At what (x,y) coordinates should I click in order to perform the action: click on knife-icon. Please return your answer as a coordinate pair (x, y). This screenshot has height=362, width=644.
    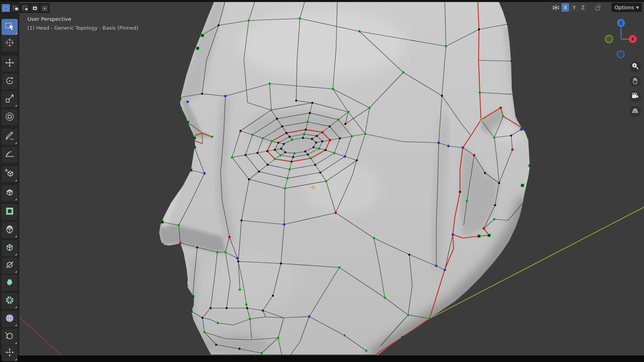
    Looking at the image, I should click on (10, 265).